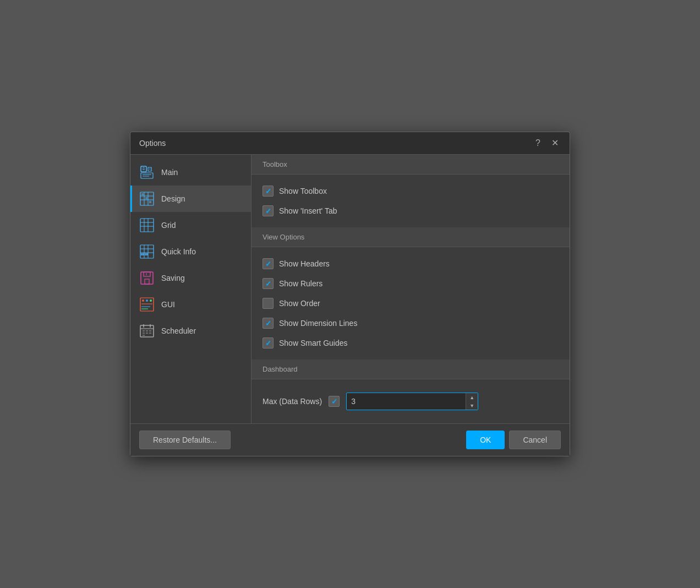 This screenshot has width=700, height=588. What do you see at coordinates (411, 165) in the screenshot?
I see `toolbox-section-header: Toolbox` at bounding box center [411, 165].